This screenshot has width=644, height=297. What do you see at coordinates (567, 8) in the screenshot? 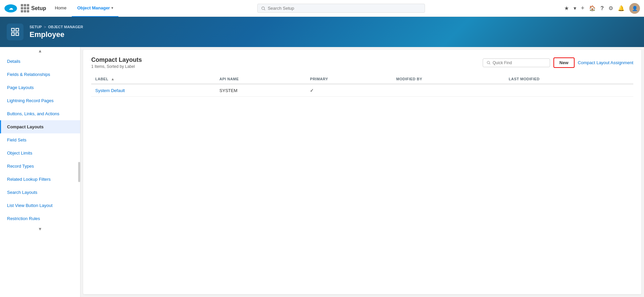
I see `star-icon: ★` at bounding box center [567, 8].